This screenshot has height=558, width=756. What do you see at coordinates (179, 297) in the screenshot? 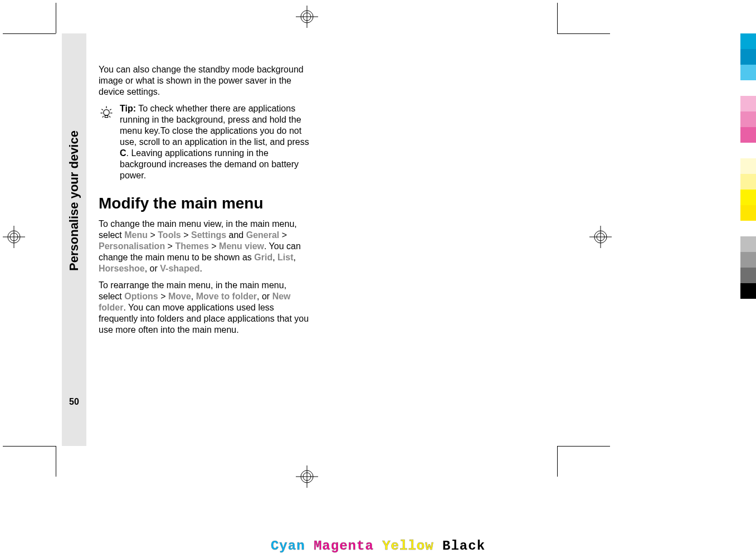
I see `ui-move: Move` at bounding box center [179, 297].